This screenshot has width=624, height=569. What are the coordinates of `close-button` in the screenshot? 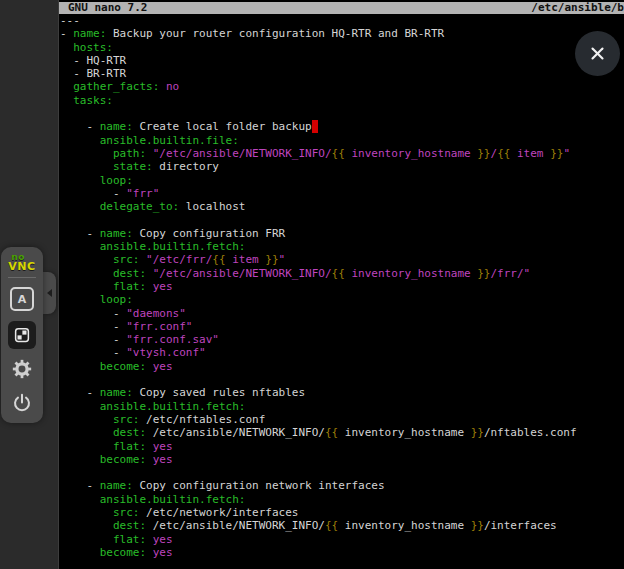 It's located at (598, 54).